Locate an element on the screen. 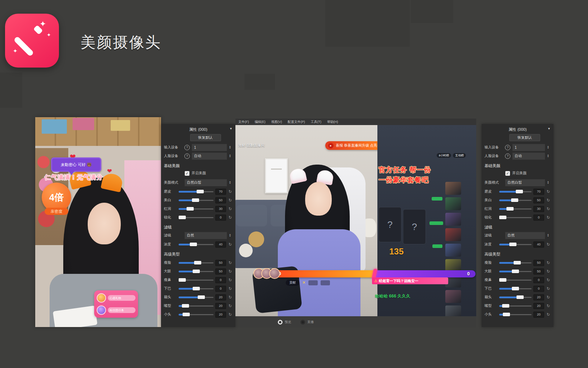 The height and width of the screenshot is (368, 588). preview-toggle-icon is located at coordinates (280, 322).